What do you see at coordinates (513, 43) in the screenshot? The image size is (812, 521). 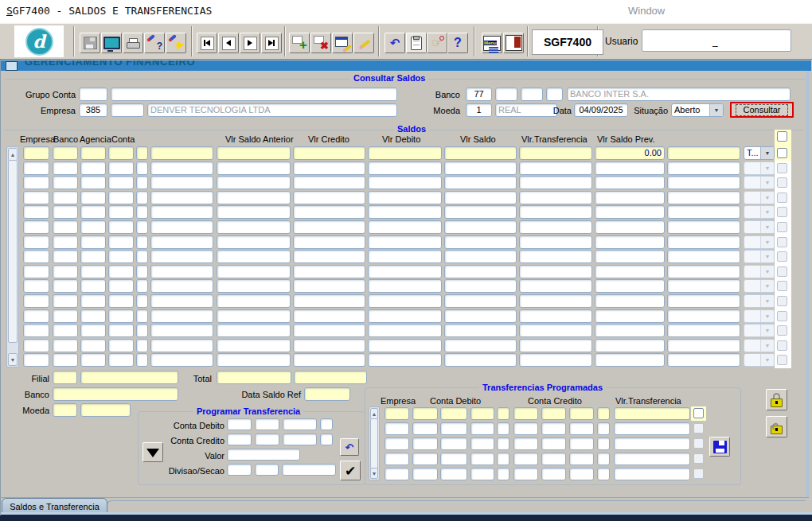 I see `exit-button` at bounding box center [513, 43].